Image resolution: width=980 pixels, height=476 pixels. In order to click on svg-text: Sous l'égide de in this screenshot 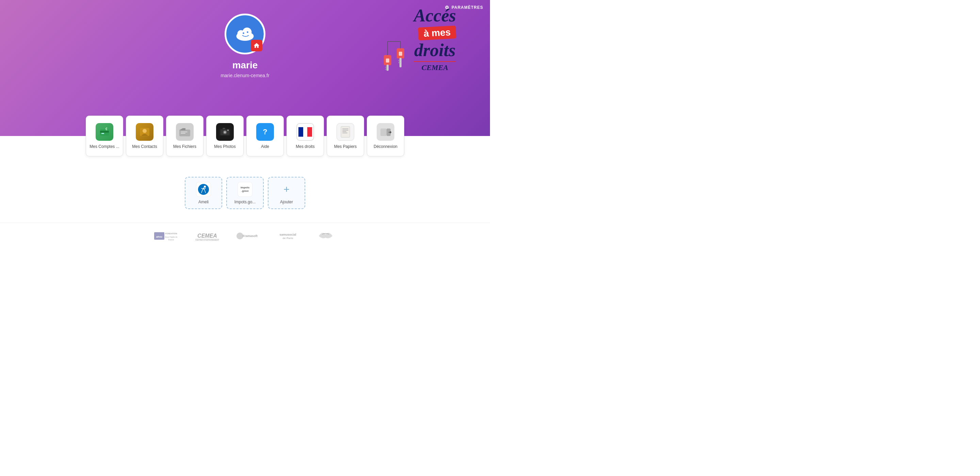, I will do `click(171, 237)`.